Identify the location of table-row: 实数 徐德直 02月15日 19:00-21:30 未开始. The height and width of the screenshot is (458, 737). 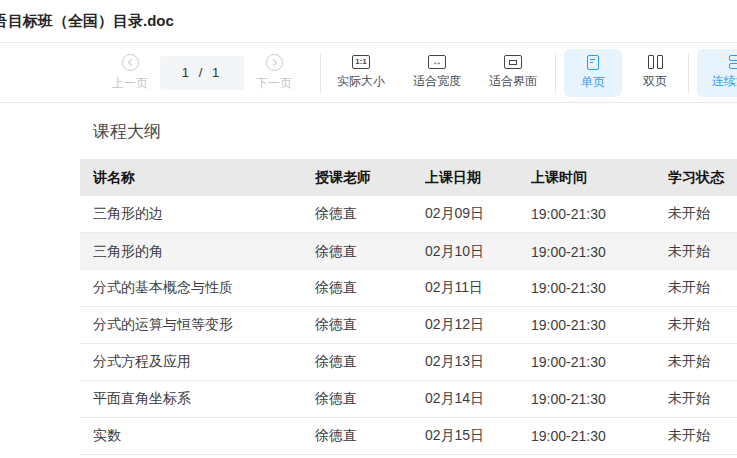
(408, 436).